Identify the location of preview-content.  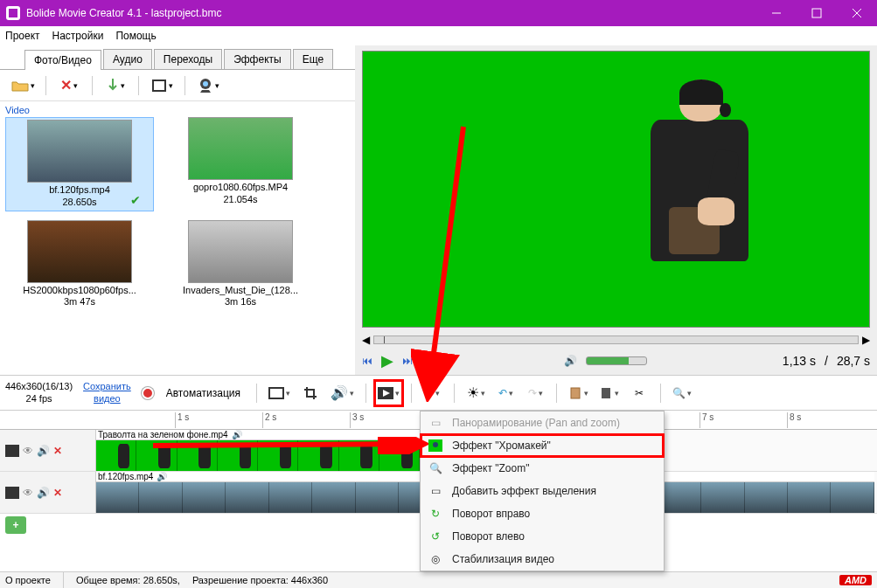
(686, 197).